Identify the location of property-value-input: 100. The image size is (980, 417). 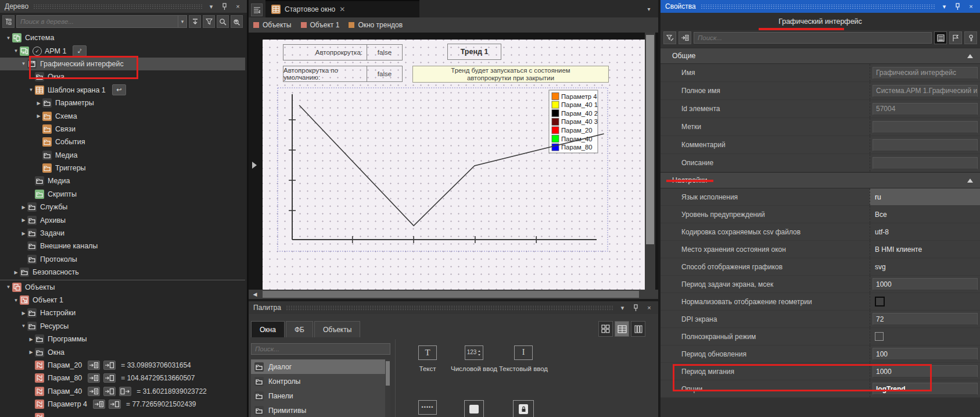
(925, 354).